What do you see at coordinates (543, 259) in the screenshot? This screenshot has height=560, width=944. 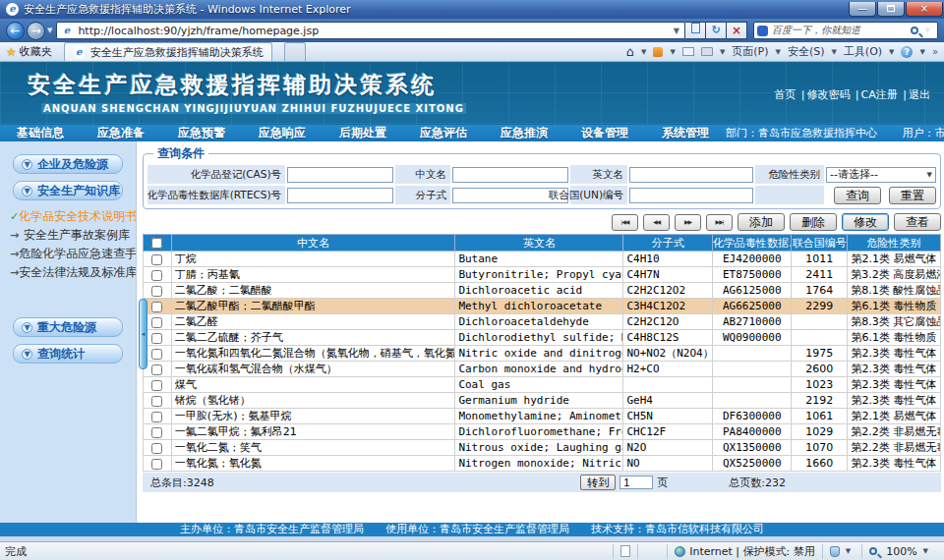 I see `table-row: 丁烷 Butane C4H10 EJ4200000 1011 第2.1类 易燃气…` at bounding box center [543, 259].